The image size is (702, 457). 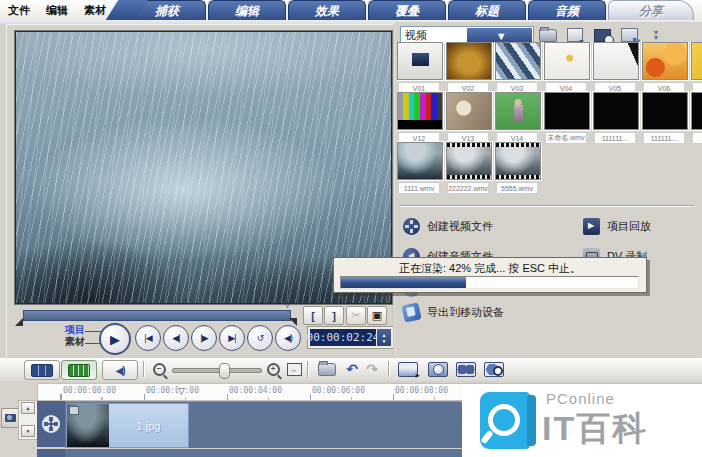 What do you see at coordinates (419, 68) in the screenshot?
I see `library-thumb: V01` at bounding box center [419, 68].